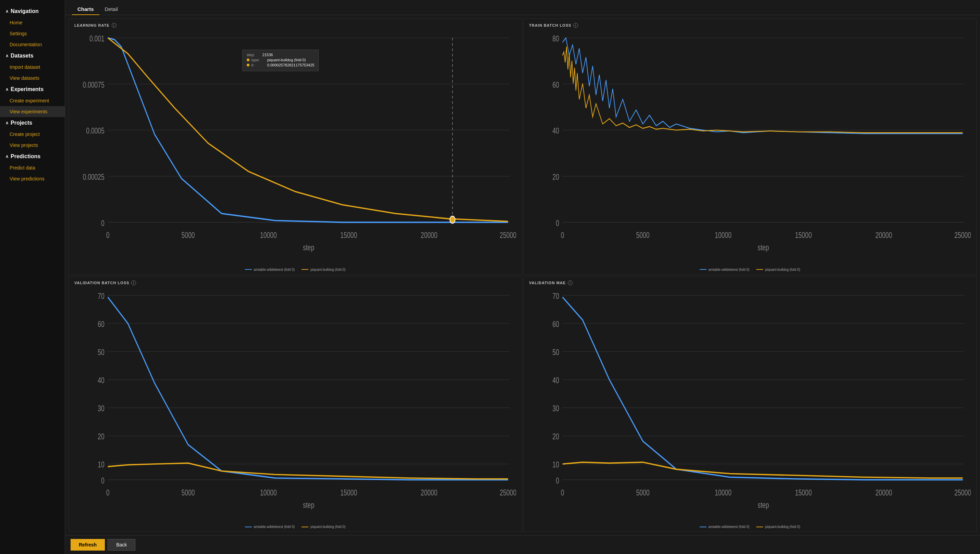  What do you see at coordinates (32, 157) in the screenshot?
I see `sidebar-section-predictions: ∧ Predictions` at bounding box center [32, 157].